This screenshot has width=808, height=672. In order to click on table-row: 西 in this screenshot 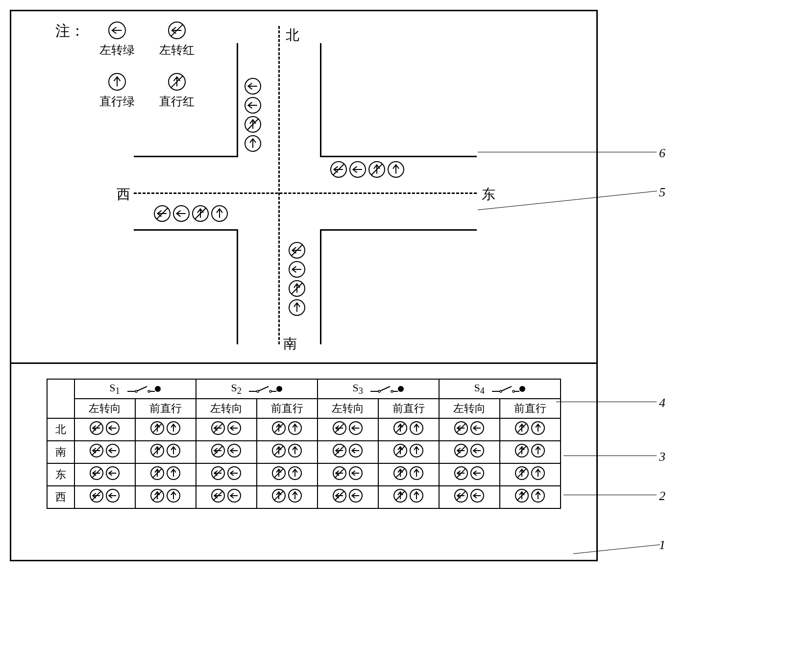, I will do `click(304, 497)`.